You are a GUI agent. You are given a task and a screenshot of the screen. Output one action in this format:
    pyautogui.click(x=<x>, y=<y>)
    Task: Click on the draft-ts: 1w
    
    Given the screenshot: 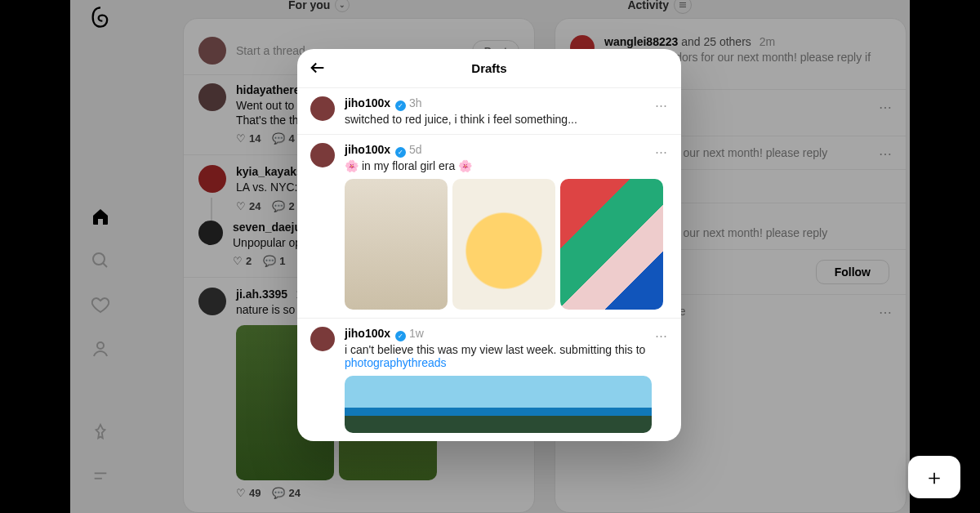 What is the action you would take?
    pyautogui.click(x=416, y=333)
    